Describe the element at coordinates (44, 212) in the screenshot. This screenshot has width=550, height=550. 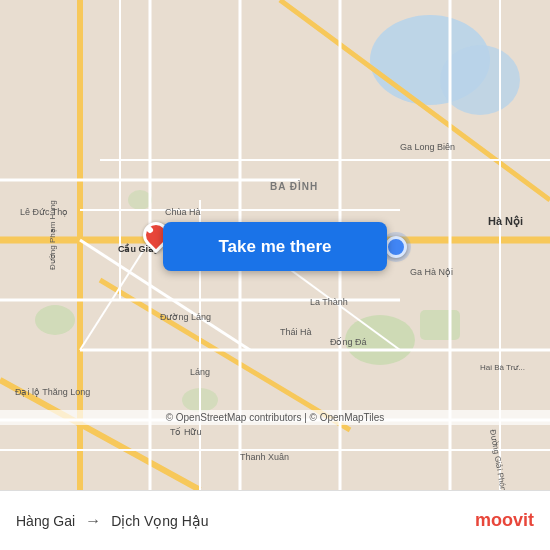
I see `svg-text: Lê Đức Thọ` at that location.